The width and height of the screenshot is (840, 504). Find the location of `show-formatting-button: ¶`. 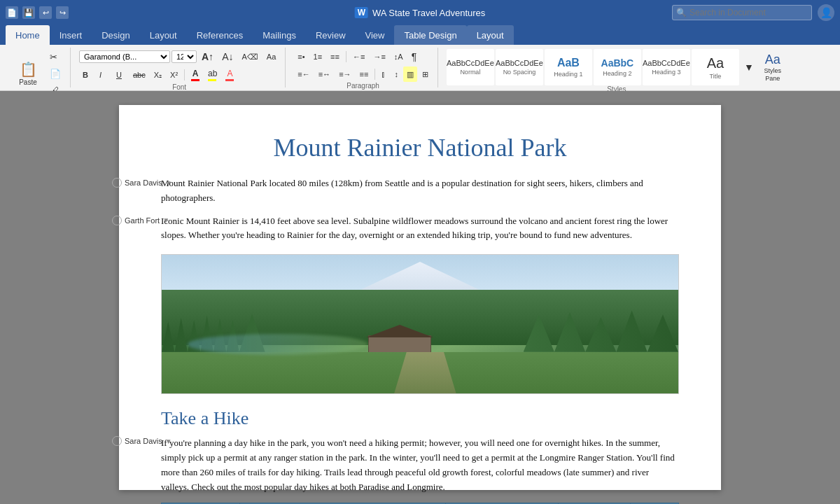

show-formatting-button: ¶ is located at coordinates (414, 57).